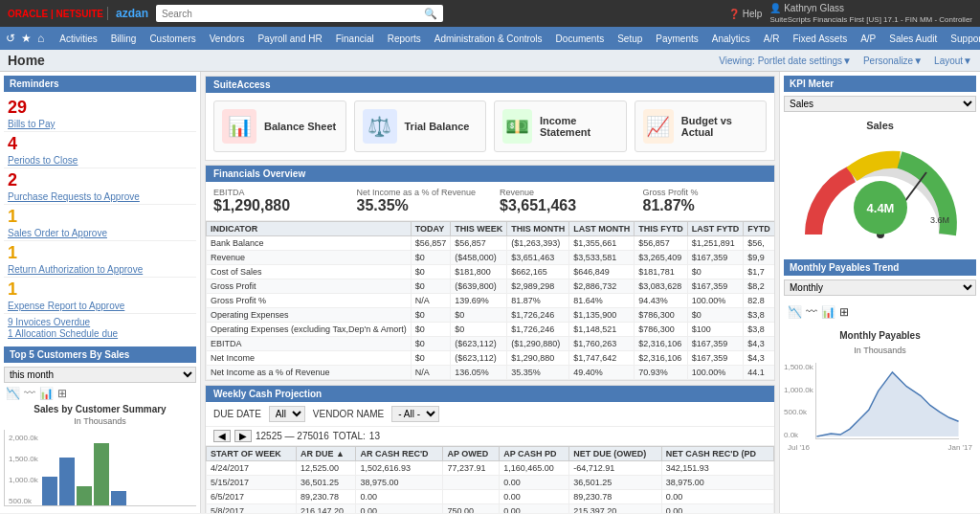 This screenshot has height=514, width=980. I want to click on reminder-allocation-due: 1 Allocation Schedule due, so click(63, 333).